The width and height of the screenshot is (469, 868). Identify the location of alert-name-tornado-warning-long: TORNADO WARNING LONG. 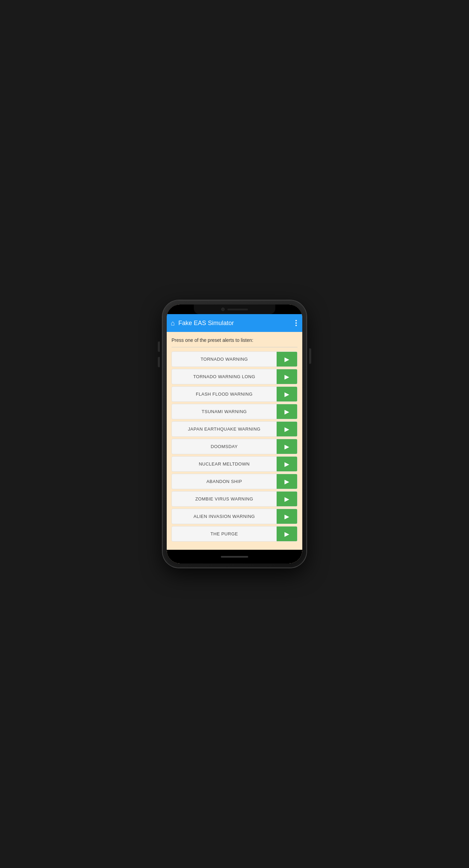
(224, 377).